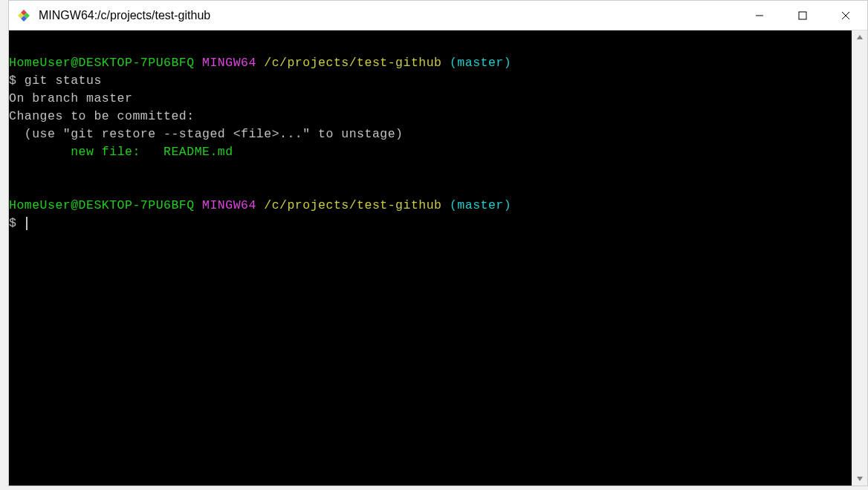  Describe the element at coordinates (430, 152) in the screenshot. I see `output-line: new file: README.md` at that location.